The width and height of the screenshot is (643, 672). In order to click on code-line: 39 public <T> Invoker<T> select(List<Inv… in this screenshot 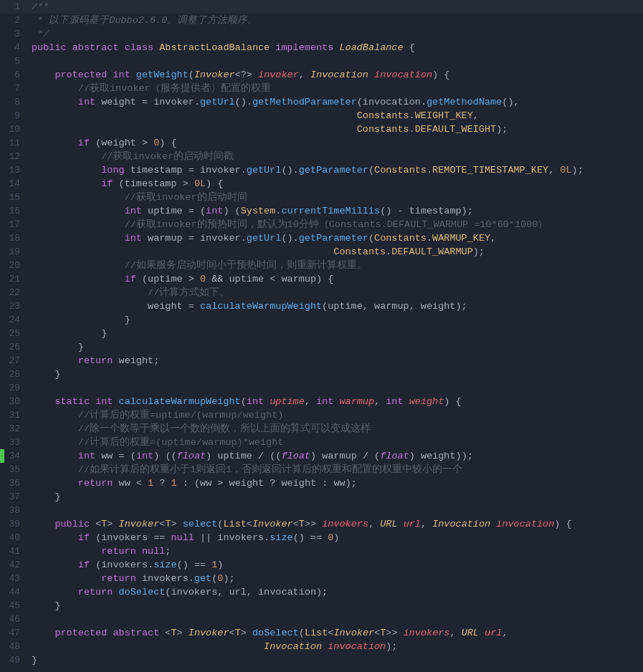, I will do `click(321, 524)`.